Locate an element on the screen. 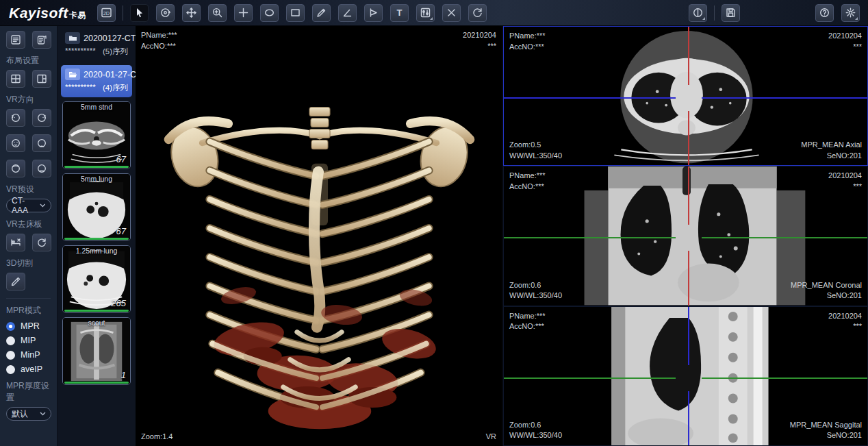 This screenshot has height=446, width=868. study-patient-masked: ********** is located at coordinates (81, 52).